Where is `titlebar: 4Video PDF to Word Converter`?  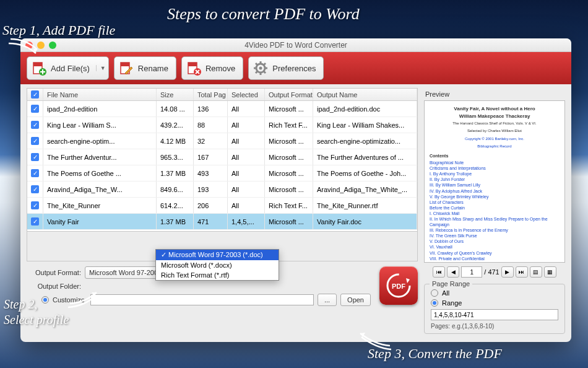
titlebar: 4Video PDF to Word Converter is located at coordinates (296, 45).